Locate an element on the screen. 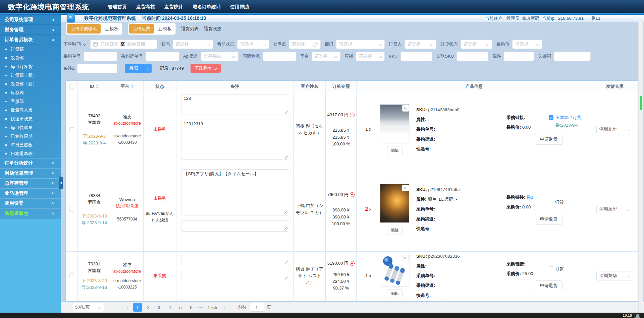  sidebar-item-order-dept: 订货部 is located at coordinates (30, 49).